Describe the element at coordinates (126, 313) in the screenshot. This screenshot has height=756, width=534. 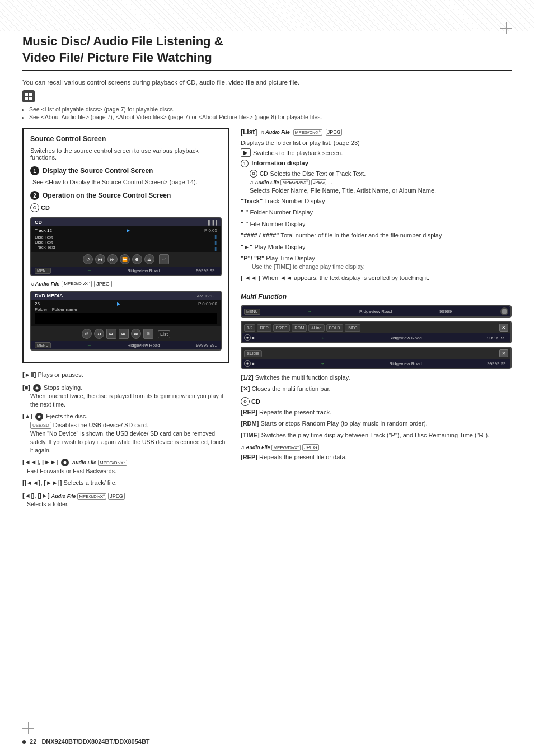
I see `audio-track-info: 25 ▶ P 0:00:00 Folder Folder name` at that location.